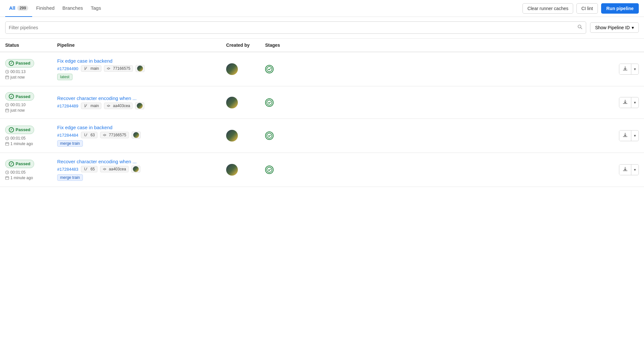 This screenshot has height=346, width=644. What do you see at coordinates (136, 69) in the screenshot?
I see `pipeline-cell: Fix edge case in backend #17284490 main` at bounding box center [136, 69].